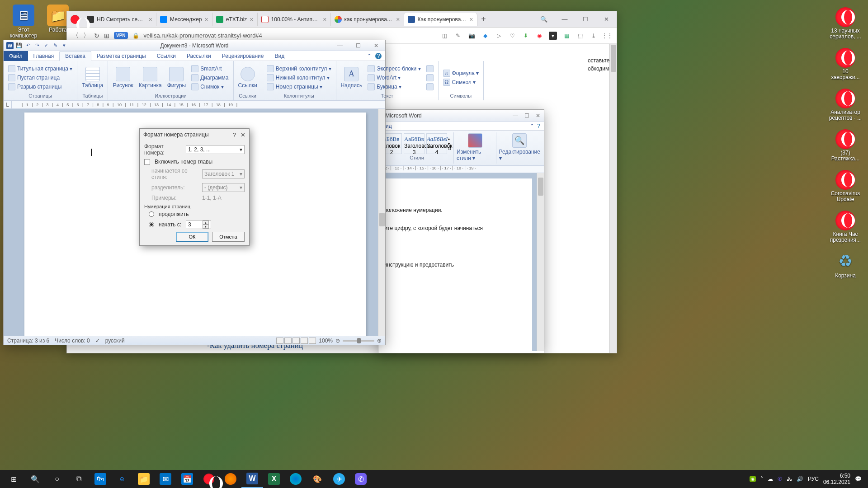 The height and width of the screenshot is (488, 868). I want to click on desktop-icon-opera-4: (37) Растяжка..., so click(845, 145).